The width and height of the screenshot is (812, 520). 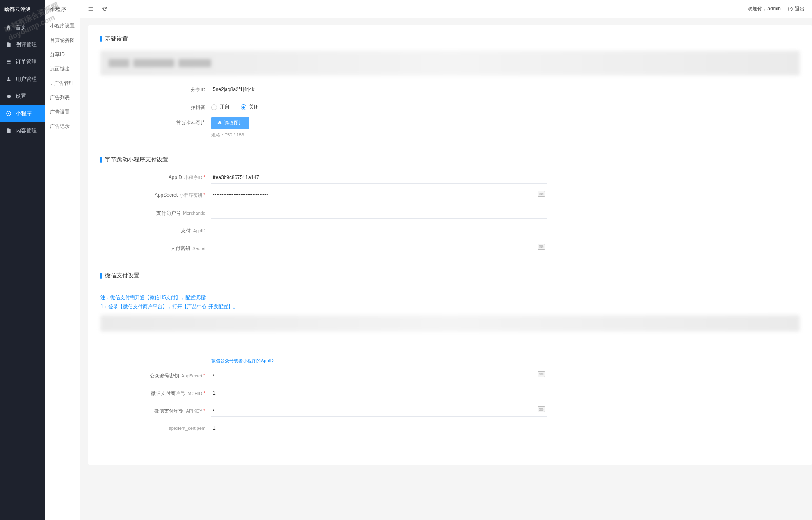 I want to click on subnav-ad-record: 广告记录, so click(x=62, y=126).